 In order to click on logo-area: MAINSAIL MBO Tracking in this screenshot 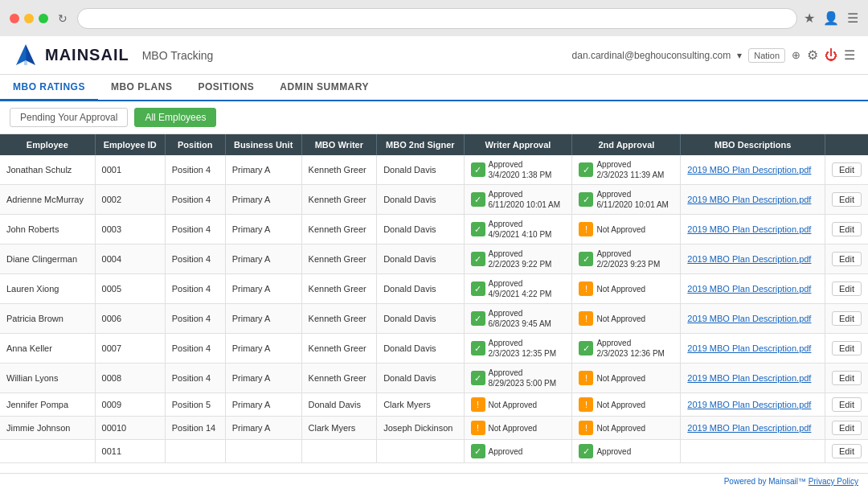, I will do `click(113, 55)`.